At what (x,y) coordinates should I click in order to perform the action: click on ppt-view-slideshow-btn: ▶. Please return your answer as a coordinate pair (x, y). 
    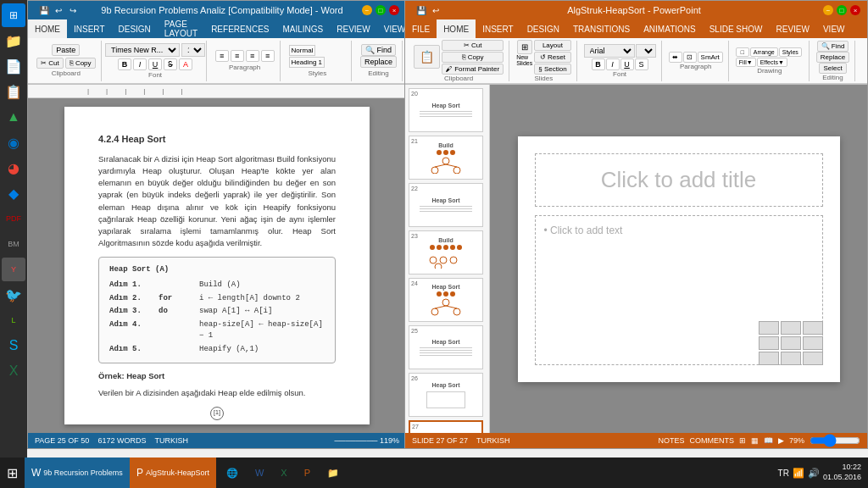
    Looking at the image, I should click on (782, 441).